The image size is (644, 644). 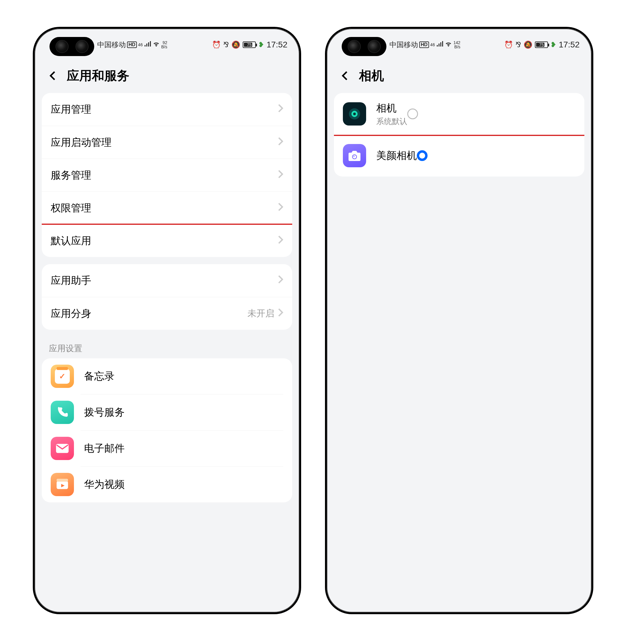 What do you see at coordinates (71, 175) in the screenshot?
I see `row-label: 服务管理` at bounding box center [71, 175].